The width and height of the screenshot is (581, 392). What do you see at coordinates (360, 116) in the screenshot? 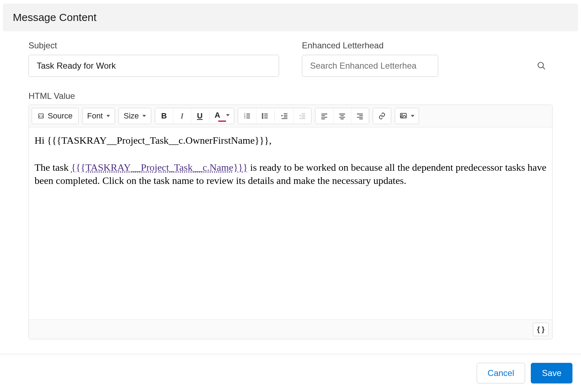
I see `align-right-icon` at bounding box center [360, 116].